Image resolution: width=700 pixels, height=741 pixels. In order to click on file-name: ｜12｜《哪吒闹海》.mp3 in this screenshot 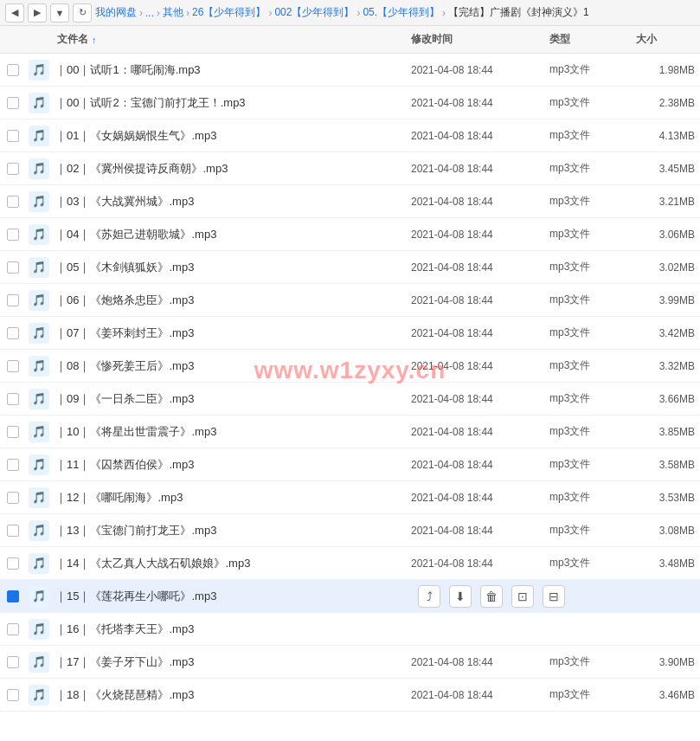, I will do `click(228, 498)`.